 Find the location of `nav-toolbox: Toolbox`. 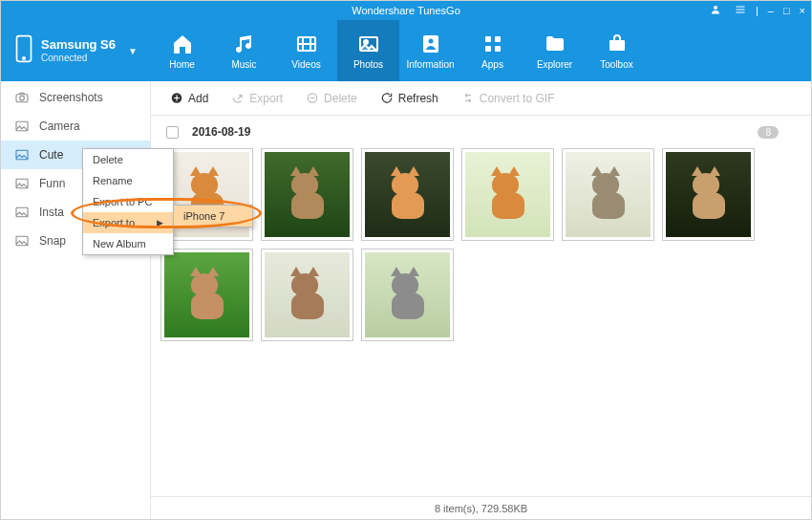

nav-toolbox: Toolbox is located at coordinates (617, 51).